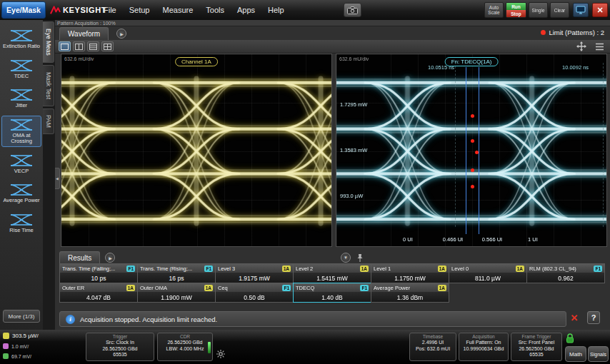 Image resolution: width=610 pixels, height=364 pixels. Describe the element at coordinates (49, 121) in the screenshot. I see `tab-pam: PAM` at that location.